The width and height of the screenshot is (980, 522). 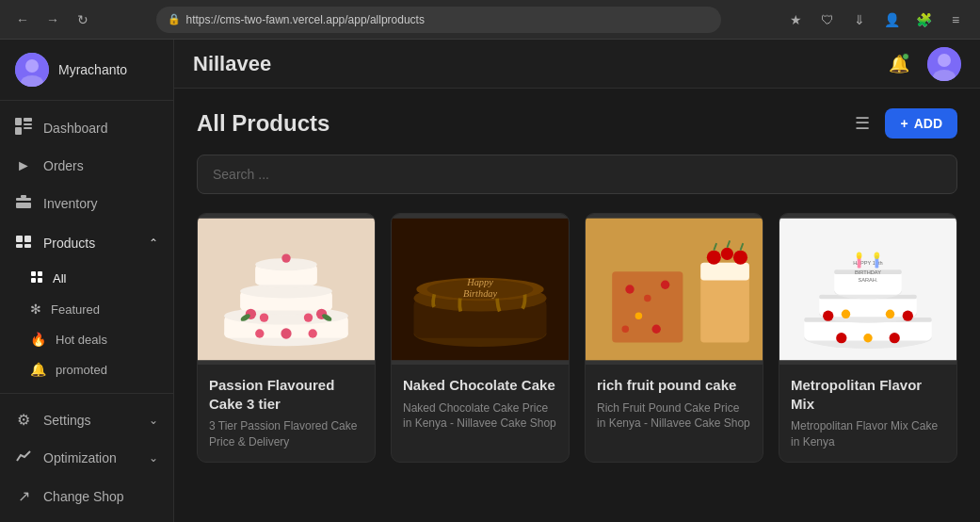 I want to click on app-title: Nillavee, so click(x=538, y=64).